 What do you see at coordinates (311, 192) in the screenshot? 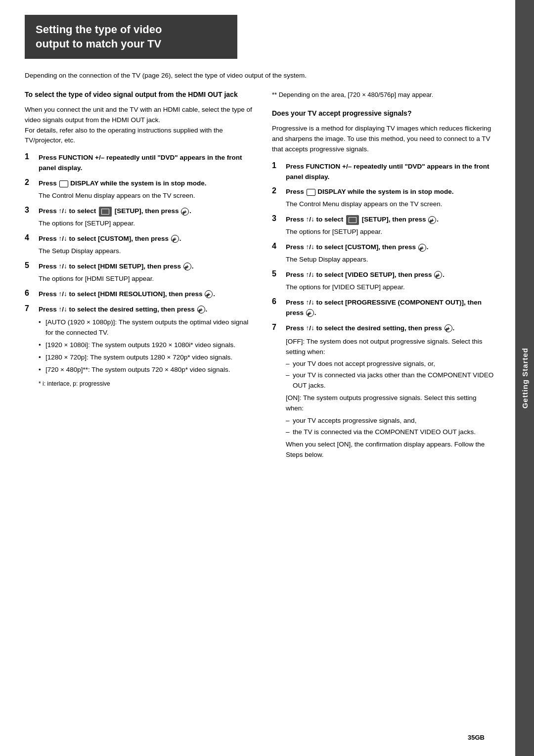
I see `display-icon-r` at bounding box center [311, 192].